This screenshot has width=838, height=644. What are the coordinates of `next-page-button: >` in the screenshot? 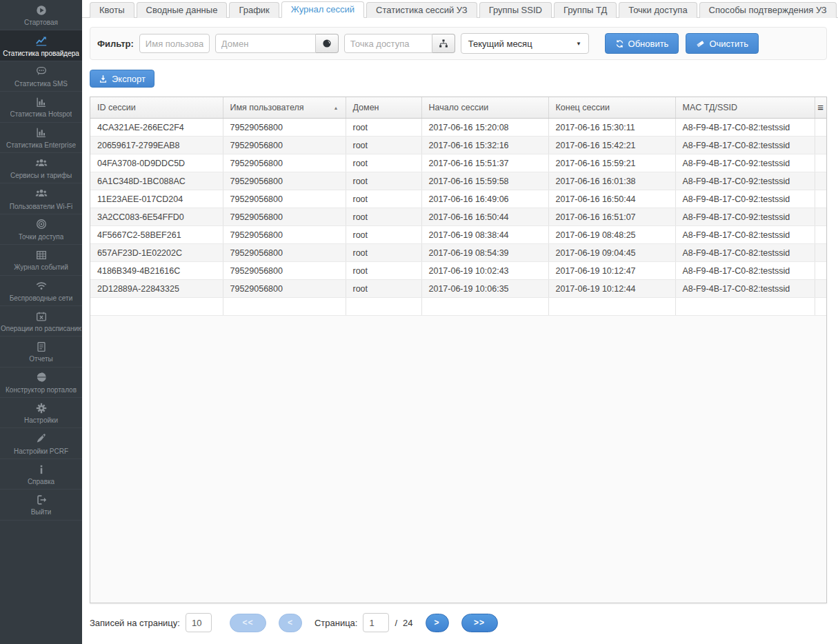 It's located at (437, 623).